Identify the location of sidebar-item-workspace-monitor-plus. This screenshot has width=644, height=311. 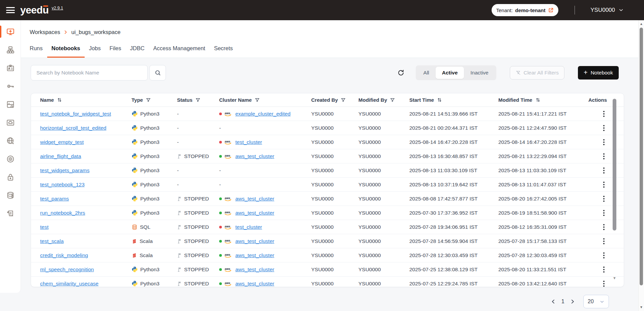
(10, 32).